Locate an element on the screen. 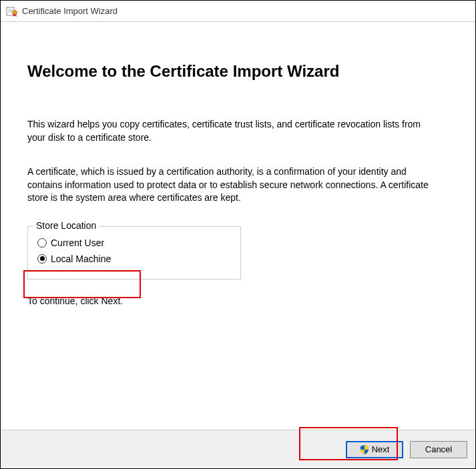  page-heading: Welcome to the Certificate Import Wizard is located at coordinates (238, 71).